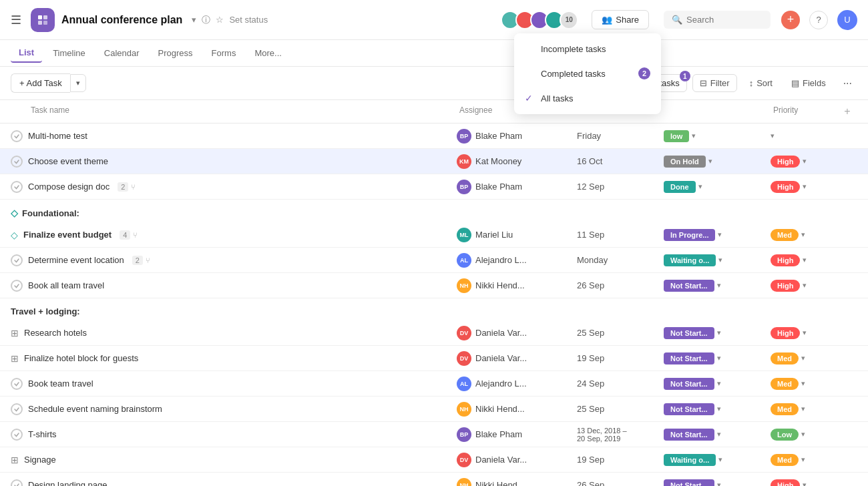 Image resolution: width=868 pixels, height=486 pixels. Describe the element at coordinates (847, 111) in the screenshot. I see `add-column-button: +` at that location.